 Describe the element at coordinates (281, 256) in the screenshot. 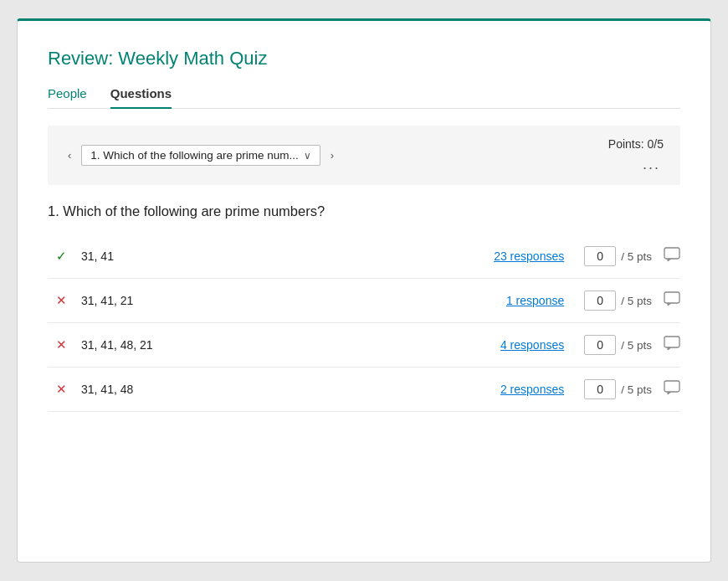

I see `answer-text: 31, 41` at that location.